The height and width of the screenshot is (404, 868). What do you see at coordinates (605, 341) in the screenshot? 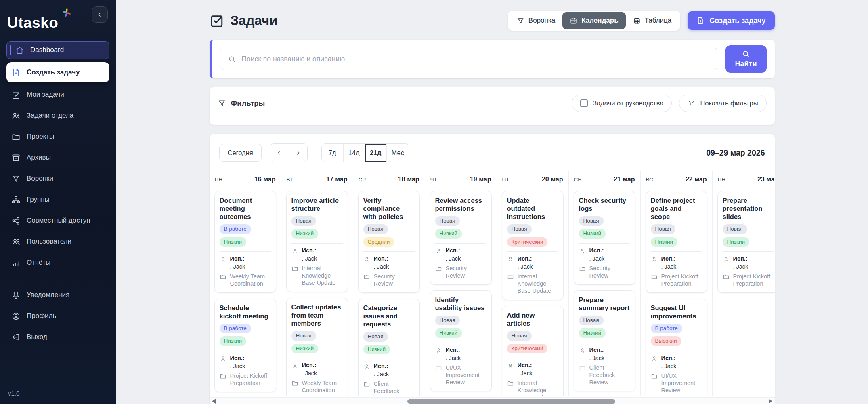
I see `task-card: Prepare summary reportНоваяНизкийИсп.:. …` at bounding box center [605, 341].